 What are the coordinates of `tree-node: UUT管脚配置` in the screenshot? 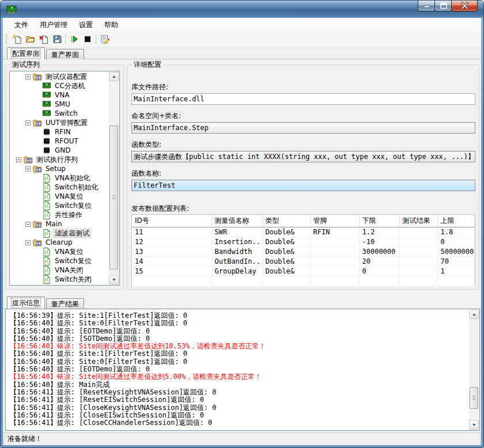 It's located at (60, 123).